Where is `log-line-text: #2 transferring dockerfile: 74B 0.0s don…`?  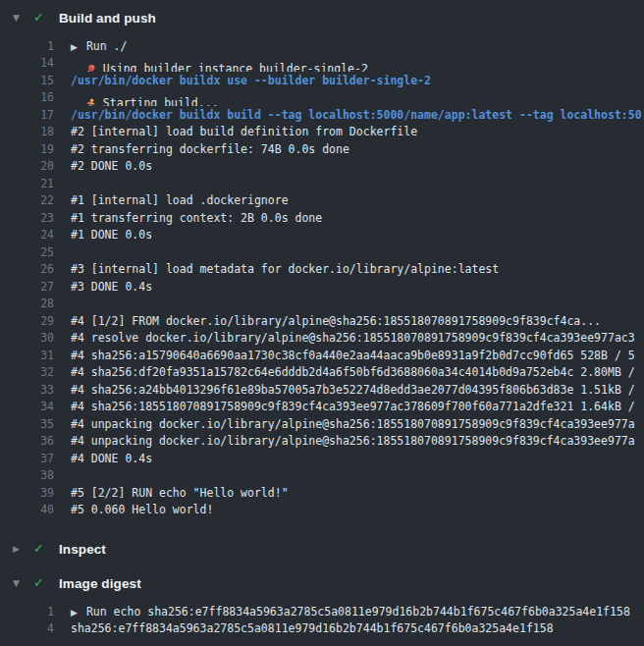 log-line-text: #2 transferring dockerfile: 74B 0.0s don… is located at coordinates (210, 149).